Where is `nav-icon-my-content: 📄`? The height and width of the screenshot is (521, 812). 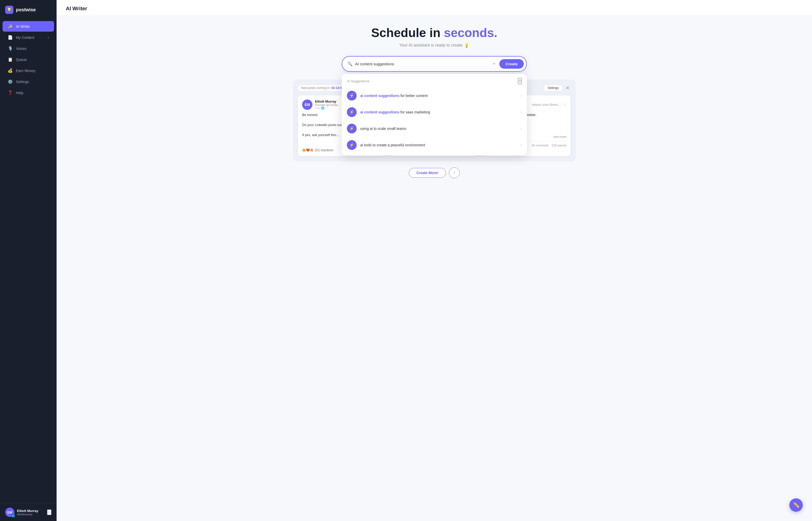
nav-icon-my-content: 📄 is located at coordinates (10, 37).